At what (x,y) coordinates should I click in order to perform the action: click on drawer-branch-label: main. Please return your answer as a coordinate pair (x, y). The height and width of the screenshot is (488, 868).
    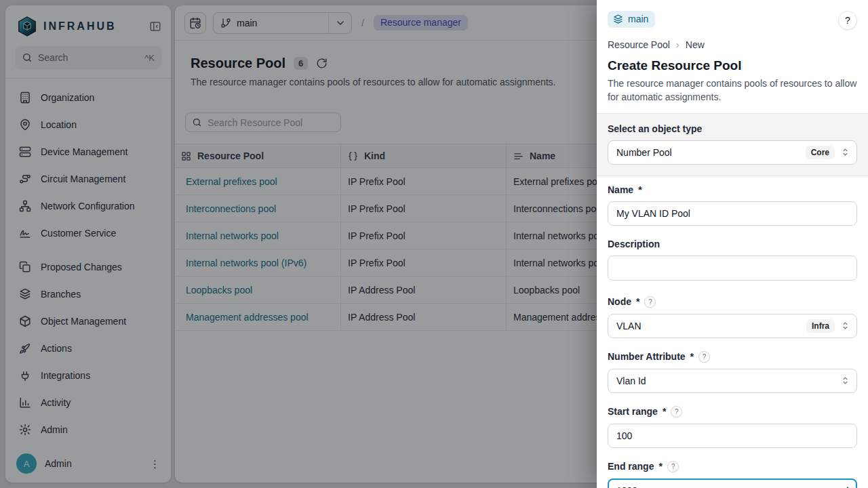
    Looking at the image, I should click on (638, 19).